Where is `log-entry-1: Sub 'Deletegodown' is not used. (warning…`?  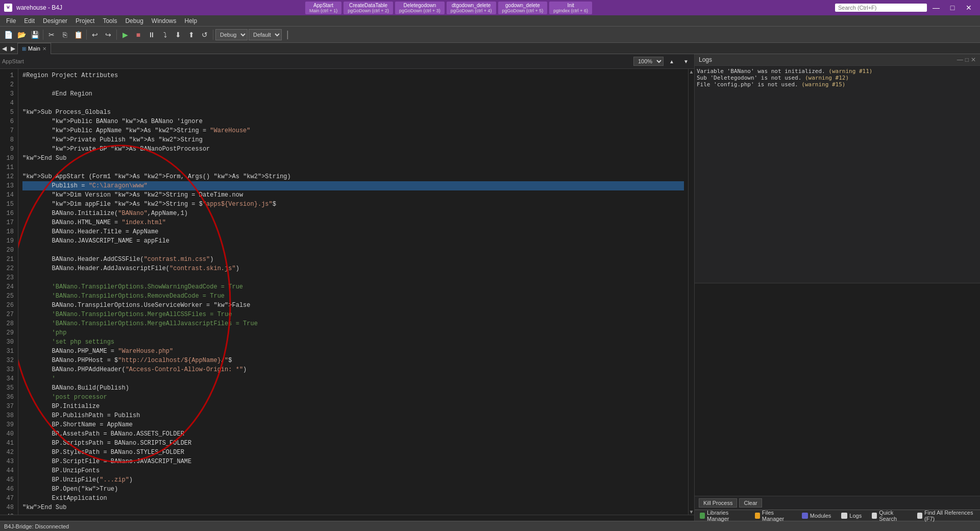
log-entry-1: Sub 'Deletegodown' is not used. (warning… is located at coordinates (837, 78).